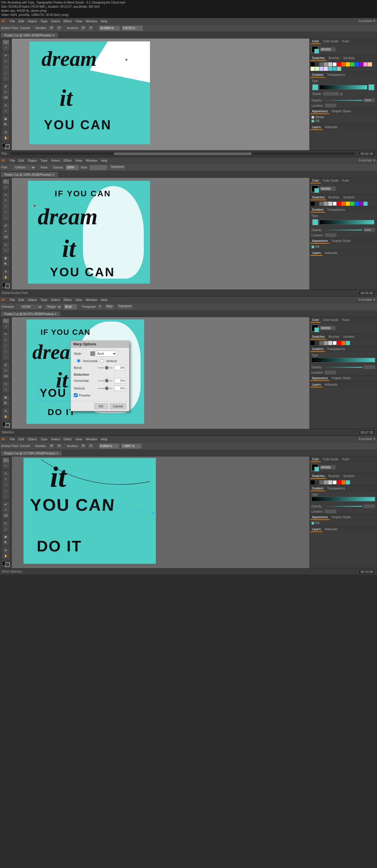 This screenshot has width=377, height=868. What do you see at coordinates (67, 300) in the screenshot?
I see `menu-effect-3: Effect` at bounding box center [67, 300].